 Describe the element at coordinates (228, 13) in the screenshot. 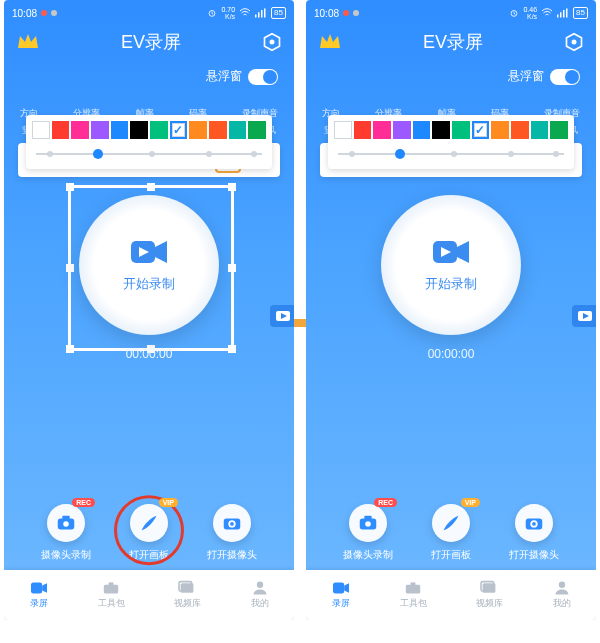

I see `netspeed: 0.70K/s` at that location.